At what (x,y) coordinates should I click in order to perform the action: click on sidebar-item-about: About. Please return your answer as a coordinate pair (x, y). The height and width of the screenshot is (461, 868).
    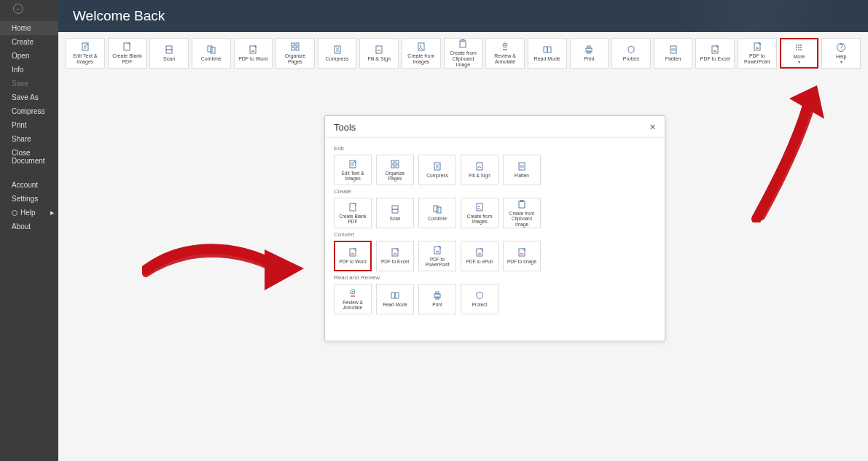
    Looking at the image, I should click on (29, 226).